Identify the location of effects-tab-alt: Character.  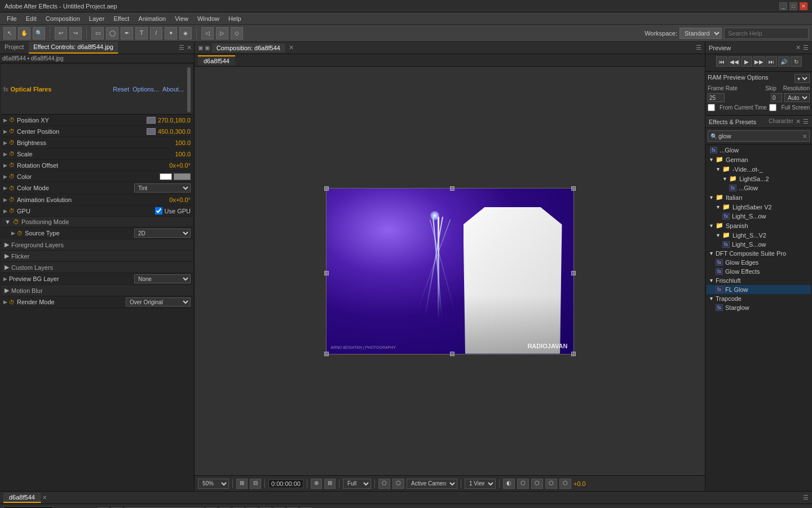
(781, 122).